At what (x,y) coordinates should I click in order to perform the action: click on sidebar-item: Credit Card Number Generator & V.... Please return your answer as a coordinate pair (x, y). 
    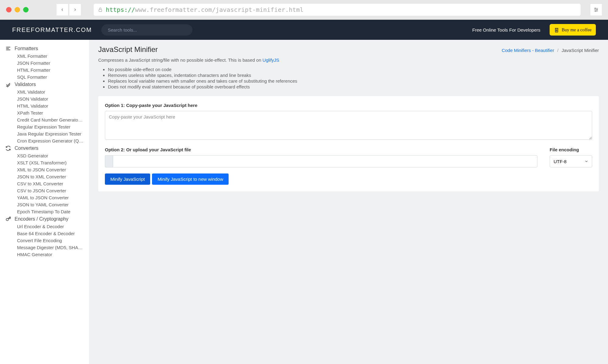
    Looking at the image, I should click on (44, 120).